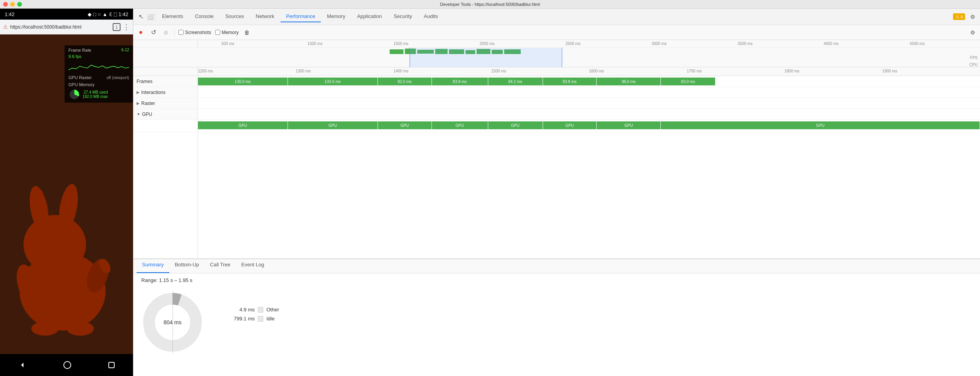 This screenshot has width=980, height=376. What do you see at coordinates (138, 103) in the screenshot?
I see `raster-expand-arrow: ▶` at bounding box center [138, 103].